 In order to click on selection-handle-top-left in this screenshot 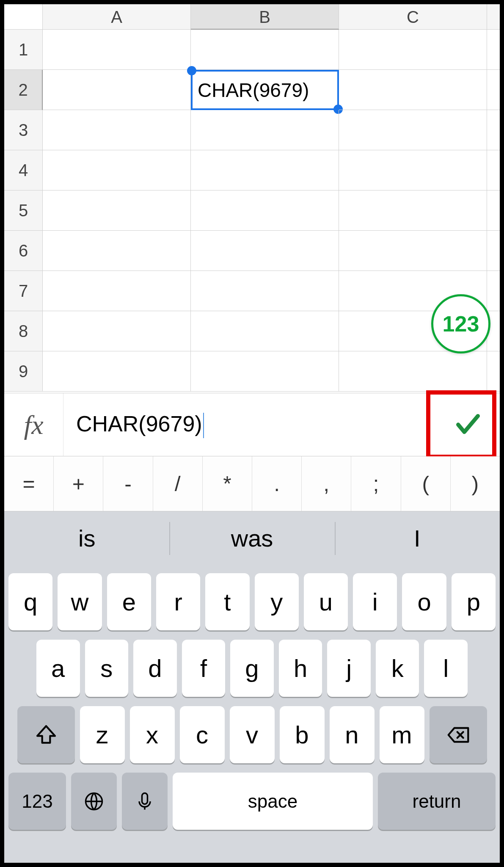, I will do `click(192, 71)`.